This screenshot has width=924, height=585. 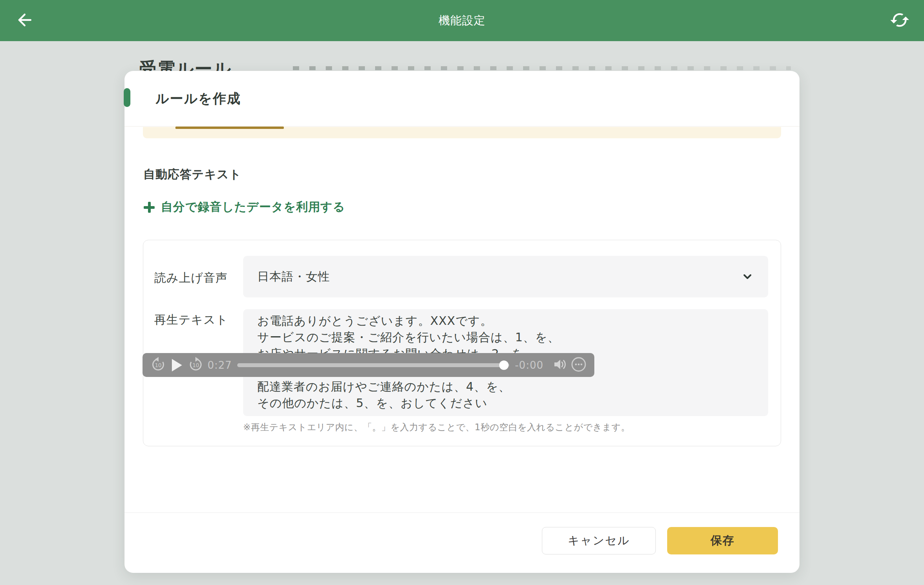 What do you see at coordinates (900, 20) in the screenshot?
I see `refresh-icon` at bounding box center [900, 20].